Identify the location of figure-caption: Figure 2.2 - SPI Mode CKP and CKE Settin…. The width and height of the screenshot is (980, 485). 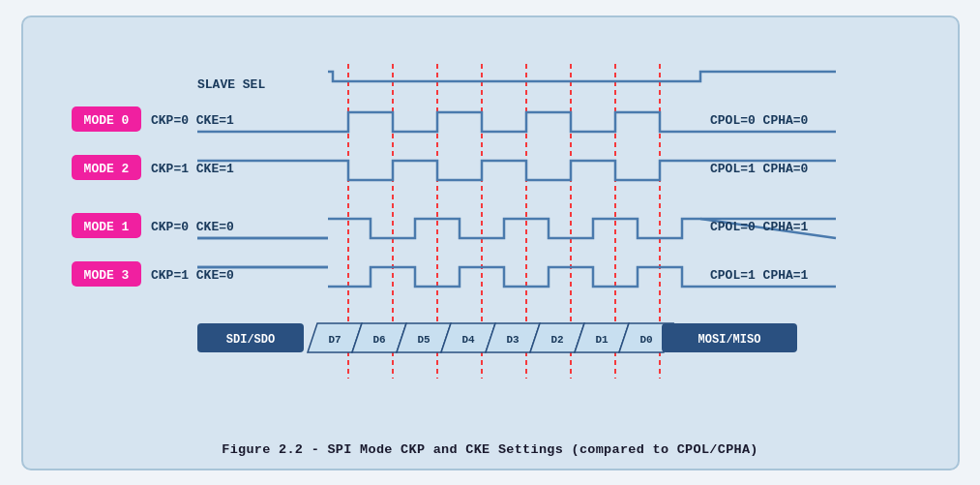
(490, 449).